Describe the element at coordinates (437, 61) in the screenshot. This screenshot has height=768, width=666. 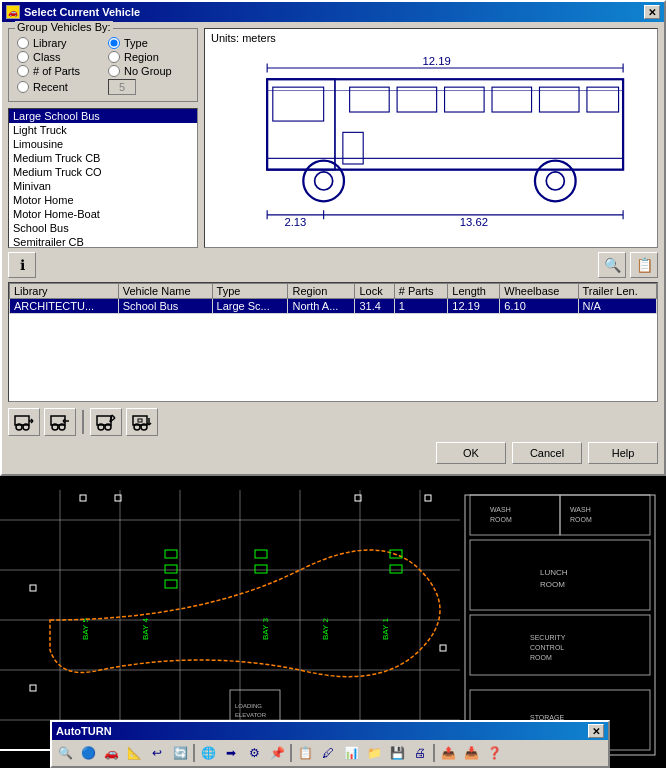
I see `svg-text: 12.19` at that location.